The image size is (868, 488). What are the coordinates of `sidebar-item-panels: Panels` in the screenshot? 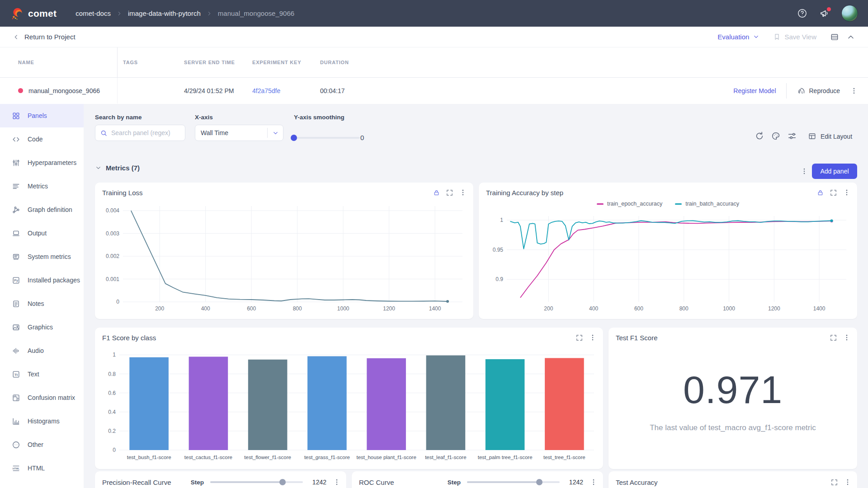 It's located at (42, 116).